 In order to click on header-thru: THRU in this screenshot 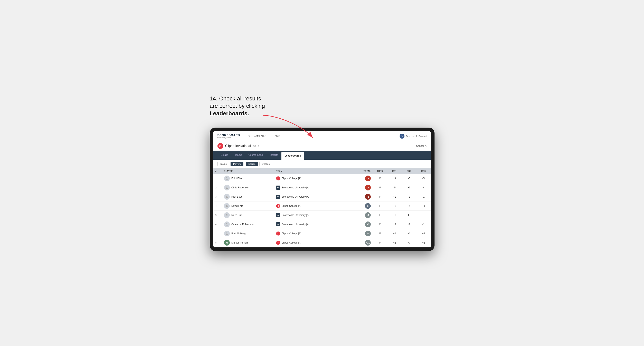, I will do `click(380, 171)`.